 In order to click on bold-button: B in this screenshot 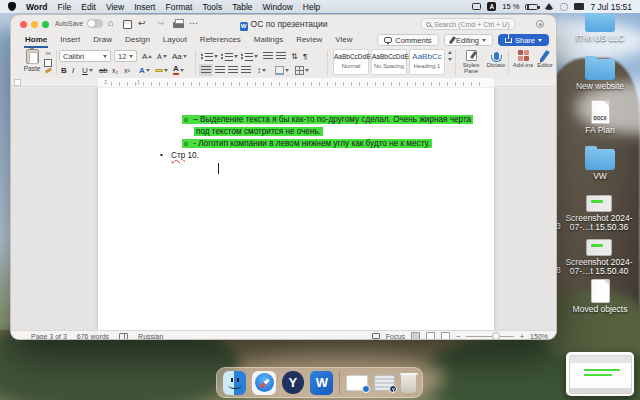, I will do `click(64, 70)`.